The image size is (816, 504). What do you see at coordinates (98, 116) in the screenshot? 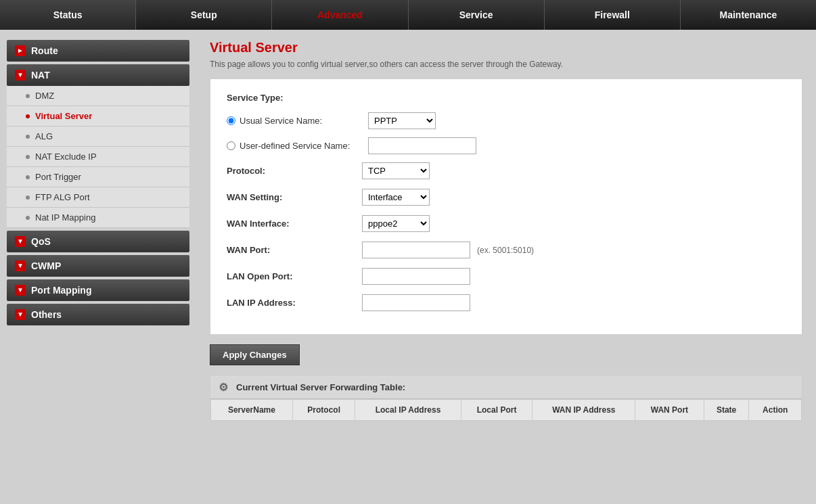
I see `sidebar-item-virtual-server: Virtual Server` at bounding box center [98, 116].